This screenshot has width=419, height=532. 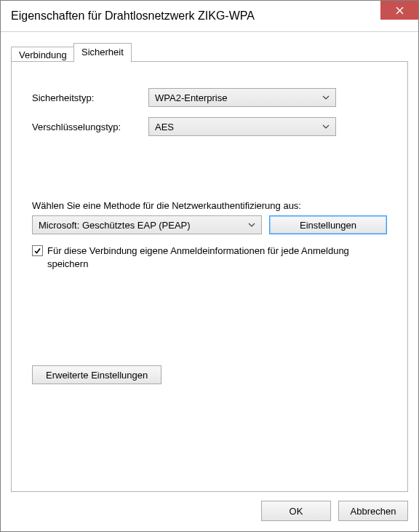 What do you see at coordinates (328, 226) in the screenshot?
I see `settings-button-label: Einstellungen` at bounding box center [328, 226].